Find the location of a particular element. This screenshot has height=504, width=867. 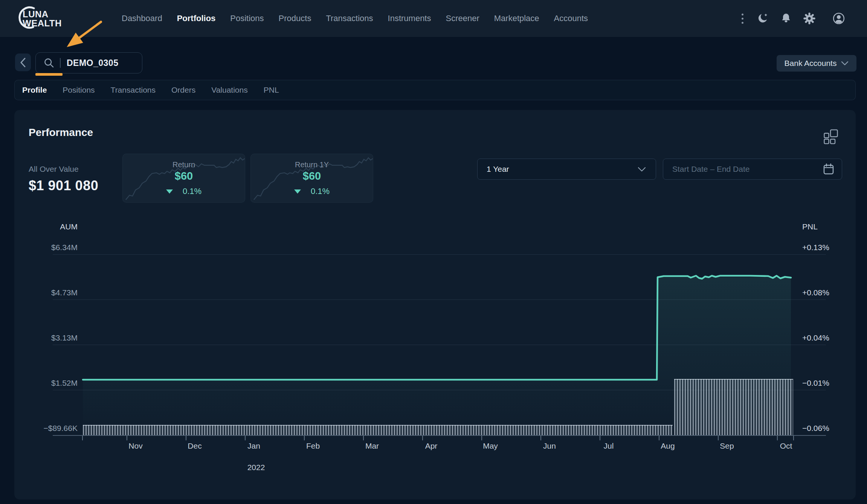

return-card-change: 0.1% is located at coordinates (192, 191).